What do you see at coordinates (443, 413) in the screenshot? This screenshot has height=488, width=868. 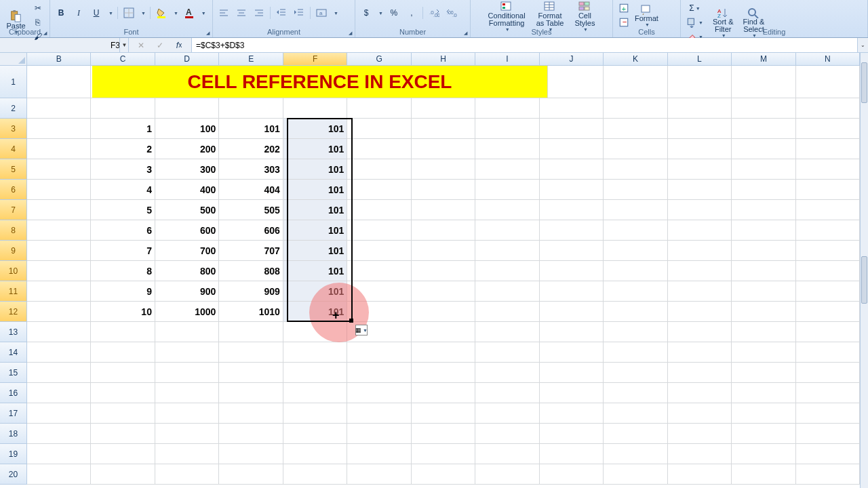 I see `cell-H17` at bounding box center [443, 413].